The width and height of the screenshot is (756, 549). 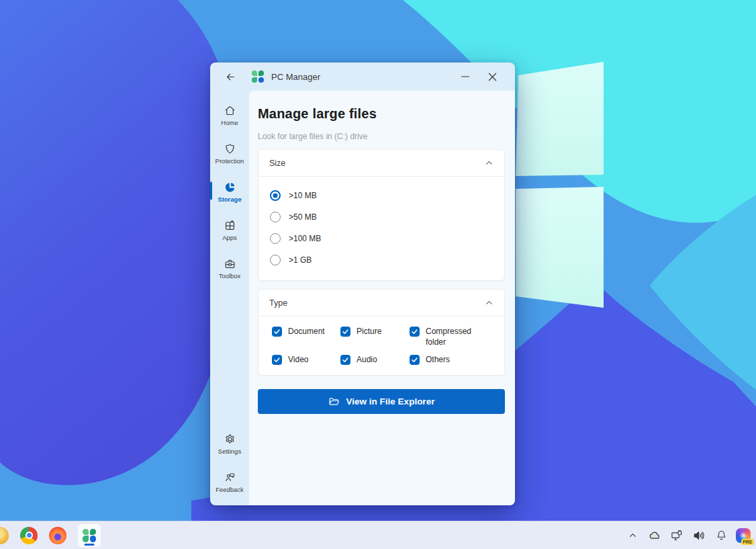 What do you see at coordinates (688, 535) in the screenshot?
I see `system-tray: PRE` at bounding box center [688, 535].